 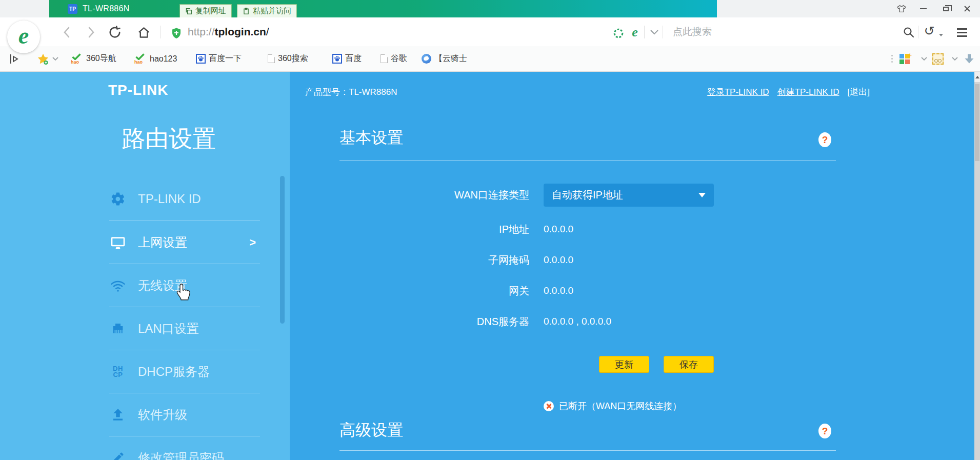 I want to click on bookmark-baidu: 百度, so click(x=347, y=58).